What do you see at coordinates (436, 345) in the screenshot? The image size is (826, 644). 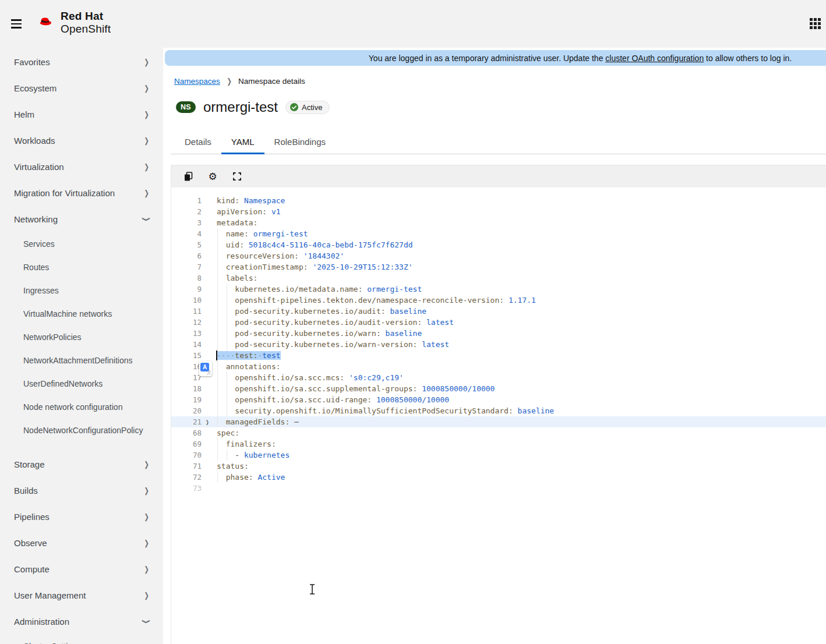 I see `yaml-value: latest` at bounding box center [436, 345].